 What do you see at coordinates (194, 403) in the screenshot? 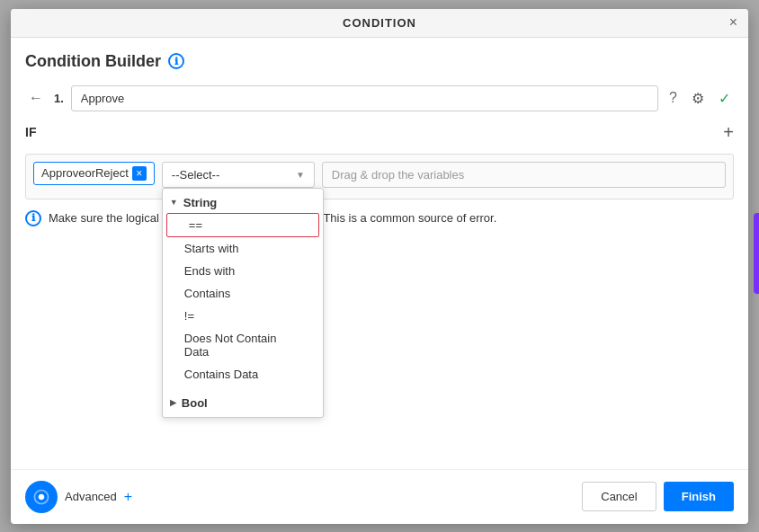
I see `group-bool-label: Bool` at bounding box center [194, 403].